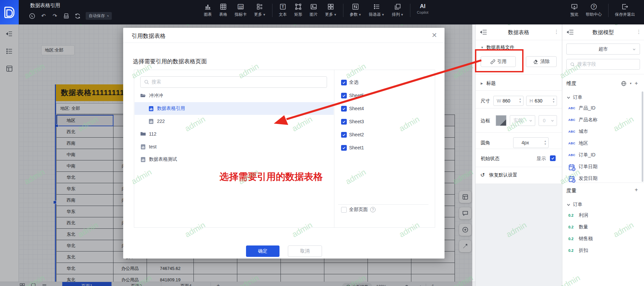 The width and height of the screenshot is (644, 286). What do you see at coordinates (594, 10) in the screenshot?
I see `topbar-help-button: ? 帮助中心` at bounding box center [594, 10].